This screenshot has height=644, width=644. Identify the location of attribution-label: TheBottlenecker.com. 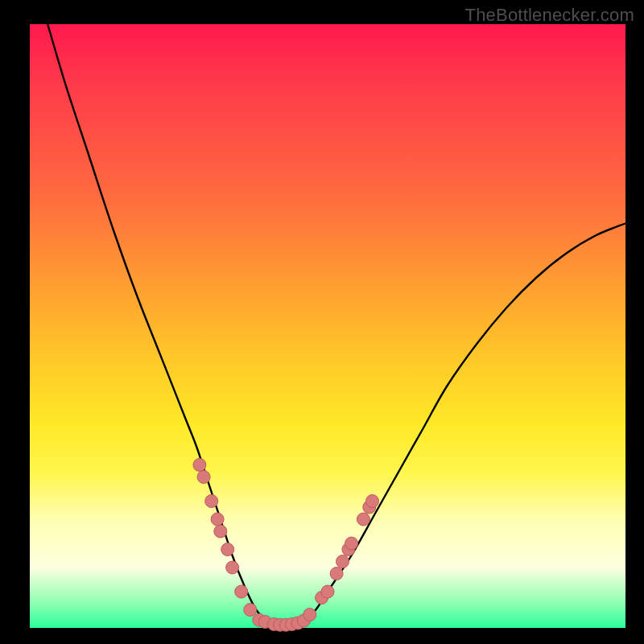
(550, 15).